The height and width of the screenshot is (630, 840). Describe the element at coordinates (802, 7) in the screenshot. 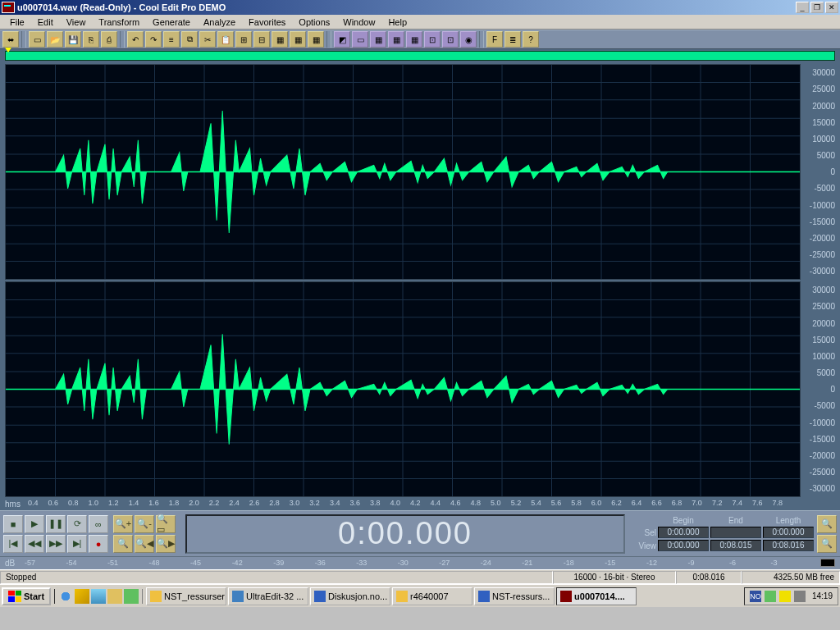

I see `minimize-button: _` at that location.